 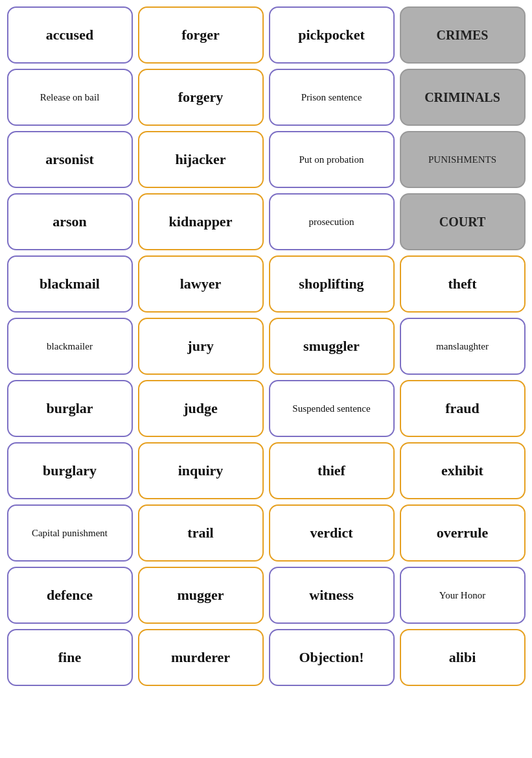 I want to click on card-17: lawyer, so click(x=201, y=284).